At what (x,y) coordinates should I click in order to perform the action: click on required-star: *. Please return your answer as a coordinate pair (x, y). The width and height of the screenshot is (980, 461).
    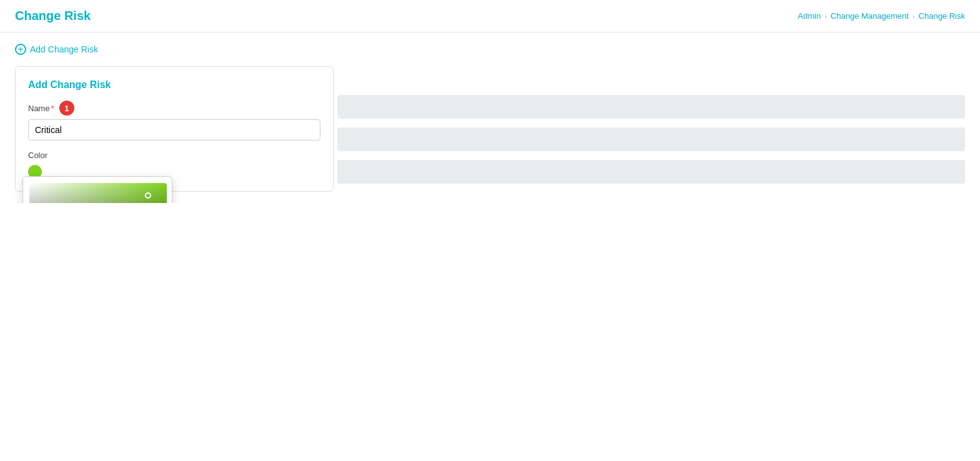
    Looking at the image, I should click on (52, 109).